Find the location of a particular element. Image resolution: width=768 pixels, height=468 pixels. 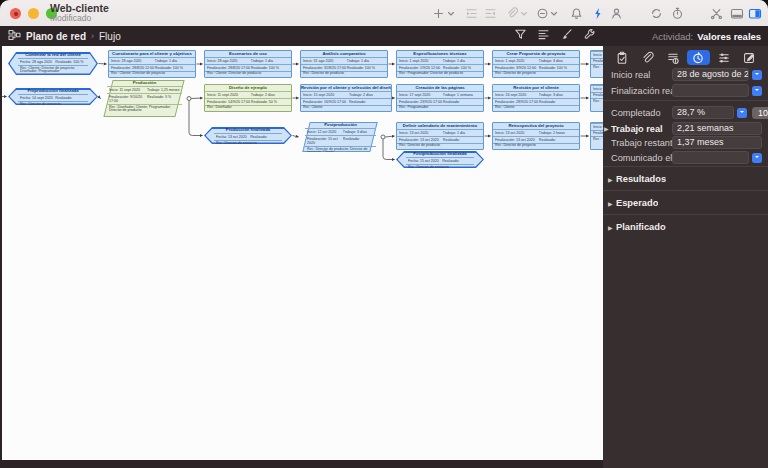

inicio-real-dropdown-button is located at coordinates (757, 75).